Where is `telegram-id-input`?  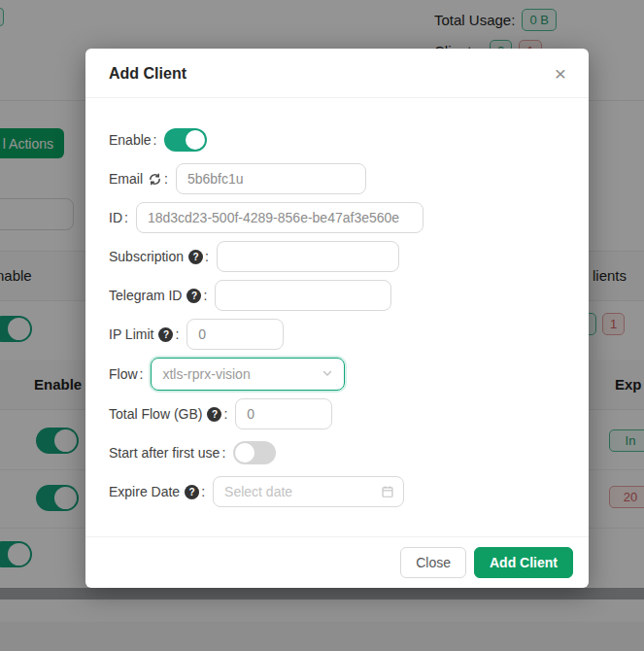
telegram-id-input is located at coordinates (303, 295).